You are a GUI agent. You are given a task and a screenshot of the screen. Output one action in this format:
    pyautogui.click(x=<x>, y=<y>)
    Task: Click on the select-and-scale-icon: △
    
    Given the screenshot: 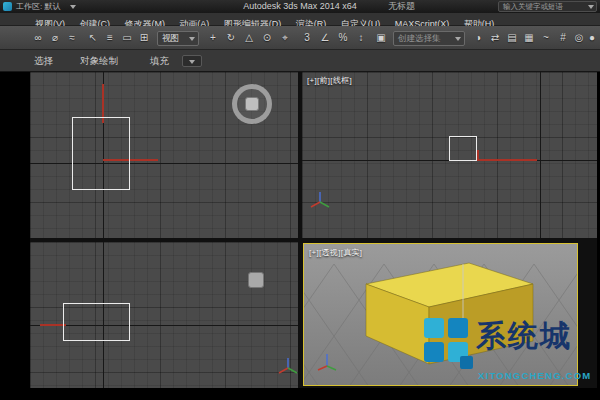 What is the action you would take?
    pyautogui.click(x=249, y=38)
    